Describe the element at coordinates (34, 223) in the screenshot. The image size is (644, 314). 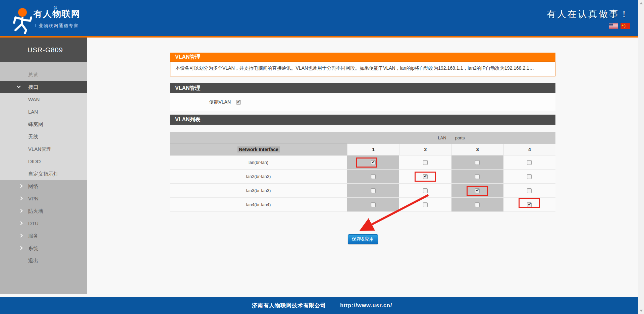
I see `sidebar-item-label: DTU` at that location.